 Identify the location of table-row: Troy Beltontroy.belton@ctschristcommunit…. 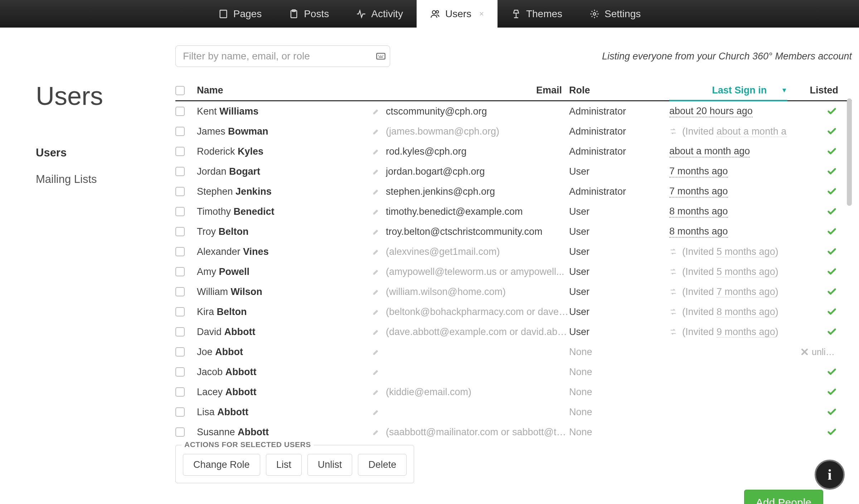
(514, 232).